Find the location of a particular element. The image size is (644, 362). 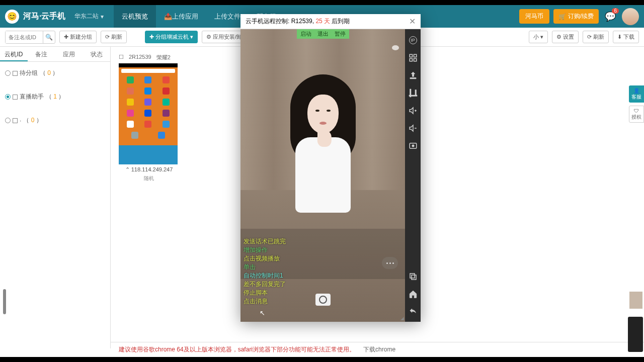

group-other: · （ 0 ） is located at coordinates (55, 121).